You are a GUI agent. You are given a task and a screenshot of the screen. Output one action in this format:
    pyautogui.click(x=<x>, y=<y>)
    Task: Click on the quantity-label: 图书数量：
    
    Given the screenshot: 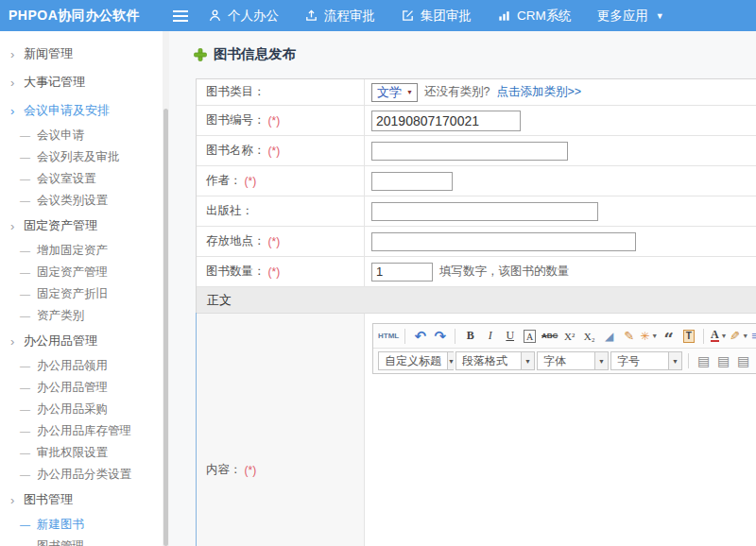 What is the action you would take?
    pyautogui.click(x=236, y=272)
    